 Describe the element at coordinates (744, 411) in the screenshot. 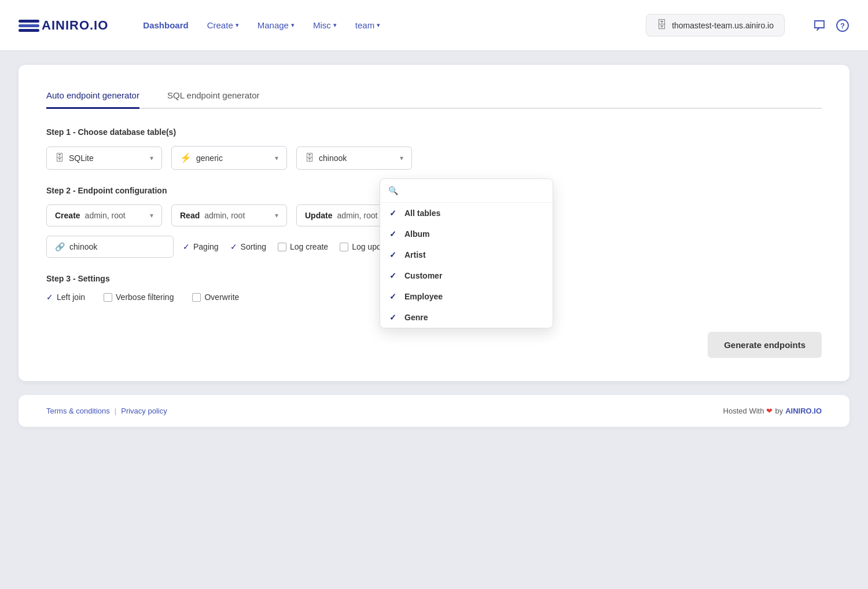

I see `hosted-text: Hosted With` at that location.